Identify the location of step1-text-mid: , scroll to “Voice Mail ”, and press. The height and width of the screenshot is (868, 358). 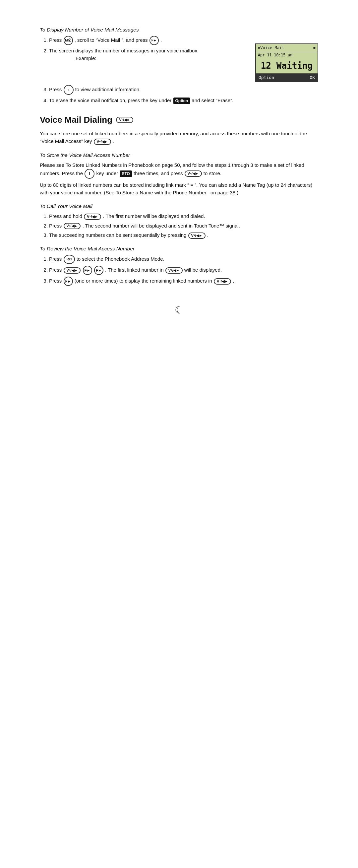
(111, 40).